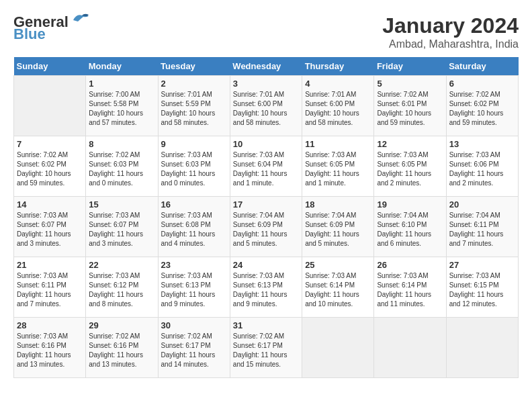  I want to click on calendar-cell: 4Sunrise: 7:01 AM Sunset: 6:00 PM Daylig…, so click(339, 106).